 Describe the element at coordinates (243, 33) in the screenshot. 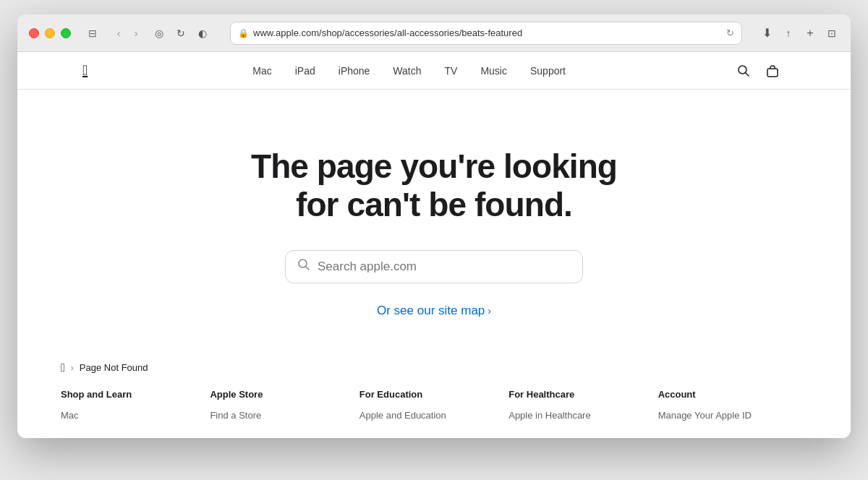

I see `lock-icon: 🔒` at that location.